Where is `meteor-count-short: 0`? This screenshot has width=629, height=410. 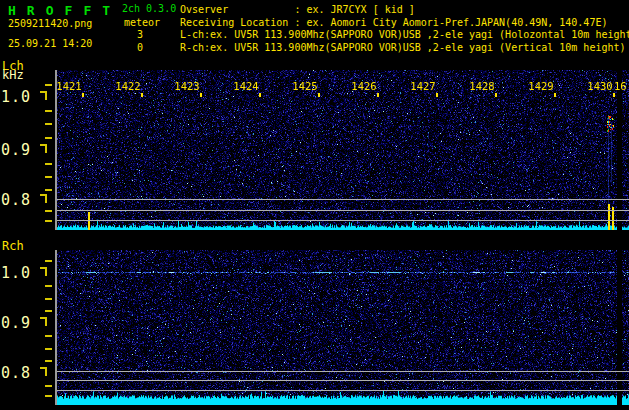 meteor-count-short: 0 is located at coordinates (140, 48).